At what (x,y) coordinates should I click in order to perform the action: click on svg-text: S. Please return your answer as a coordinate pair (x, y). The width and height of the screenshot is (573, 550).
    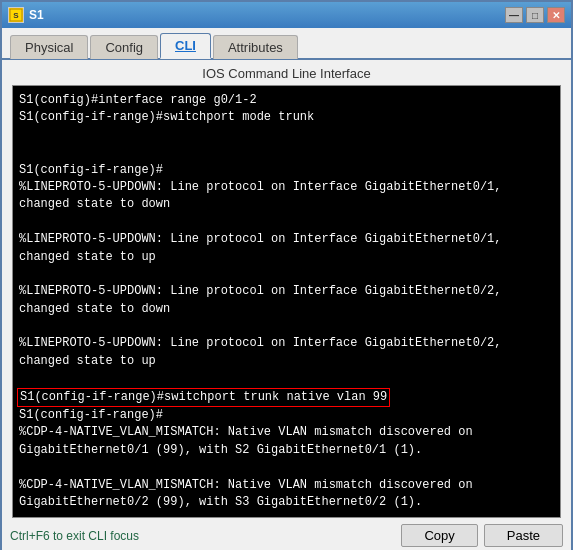
    Looking at the image, I should click on (16, 16).